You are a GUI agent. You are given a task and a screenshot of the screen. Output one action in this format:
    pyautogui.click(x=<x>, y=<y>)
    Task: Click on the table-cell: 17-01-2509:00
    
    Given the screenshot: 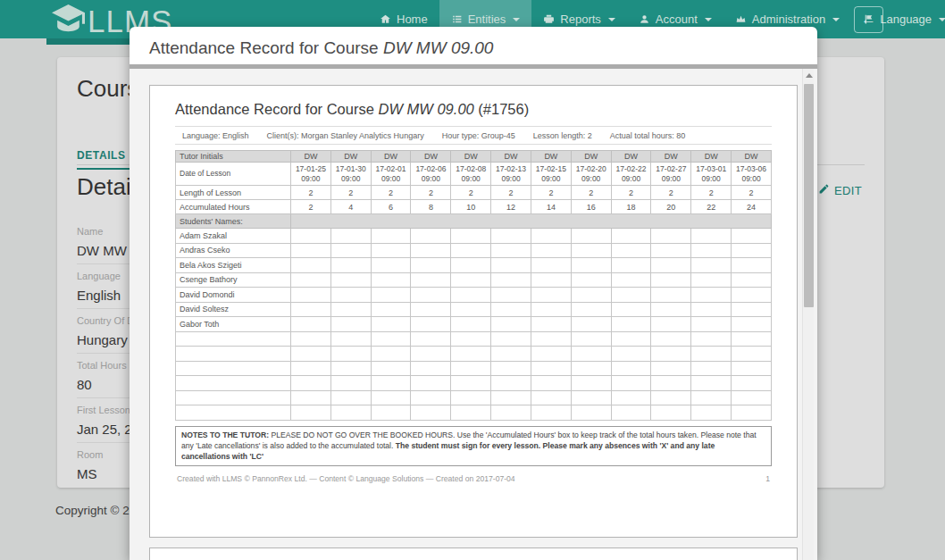 What is the action you would take?
    pyautogui.click(x=311, y=174)
    